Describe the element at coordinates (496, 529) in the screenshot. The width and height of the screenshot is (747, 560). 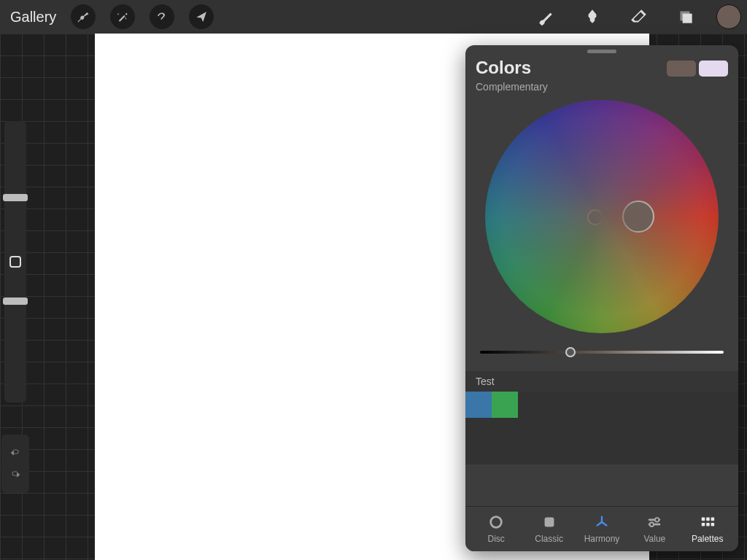
I see `tab-disc: Disc` at that location.